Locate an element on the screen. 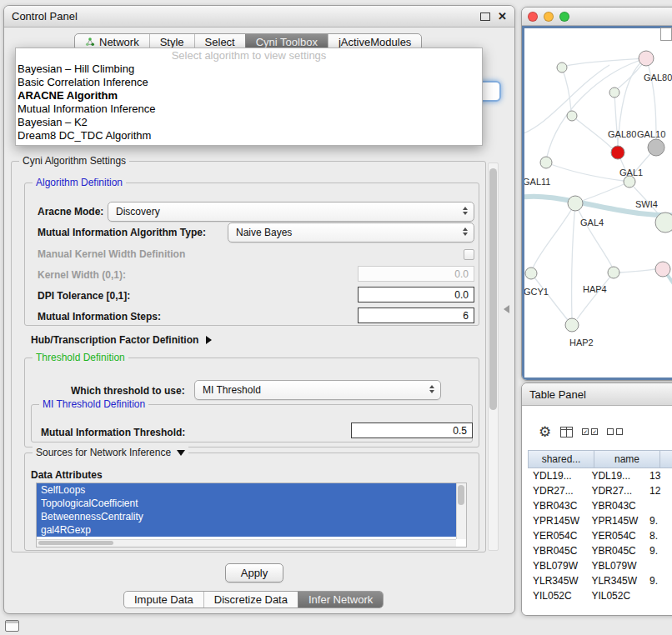 This screenshot has height=635, width=672. list-vertical-scrollbar is located at coordinates (461, 512).